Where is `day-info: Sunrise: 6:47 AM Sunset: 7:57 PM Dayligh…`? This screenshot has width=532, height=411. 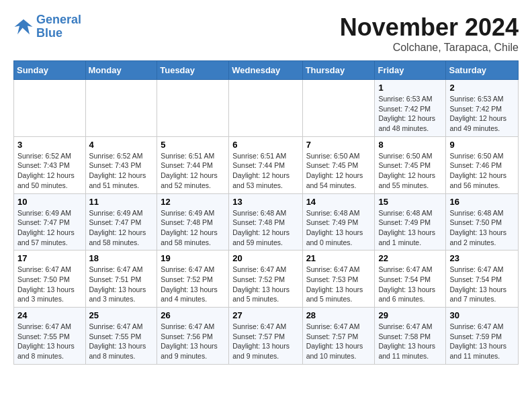
day-info: Sunrise: 6:47 AM Sunset: 7:57 PM Dayligh… is located at coordinates (339, 341).